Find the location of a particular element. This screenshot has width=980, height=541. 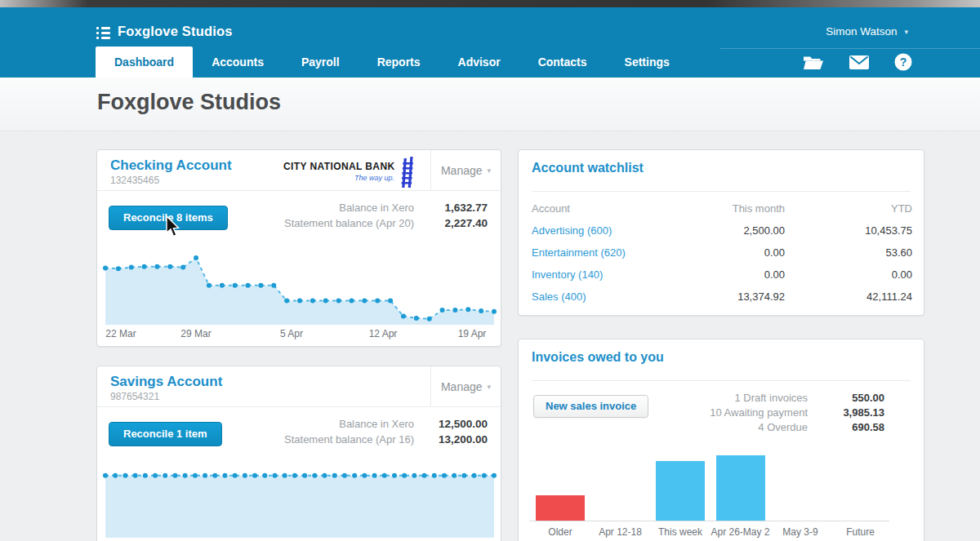

tab-contacts: Contacts is located at coordinates (563, 62).